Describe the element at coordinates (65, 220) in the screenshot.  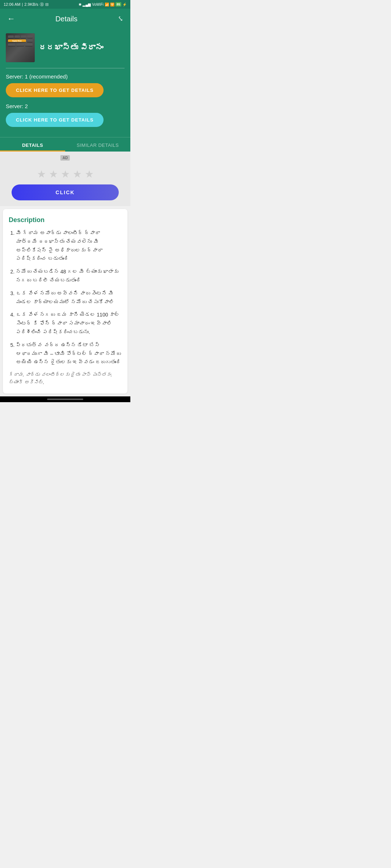
I see `description-title: Description` at that location.